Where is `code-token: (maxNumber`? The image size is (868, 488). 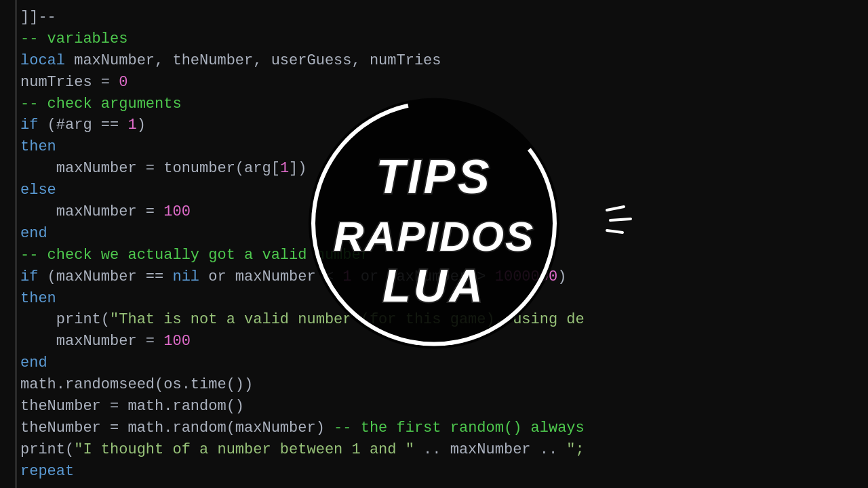 code-token: (maxNumber is located at coordinates (92, 277).